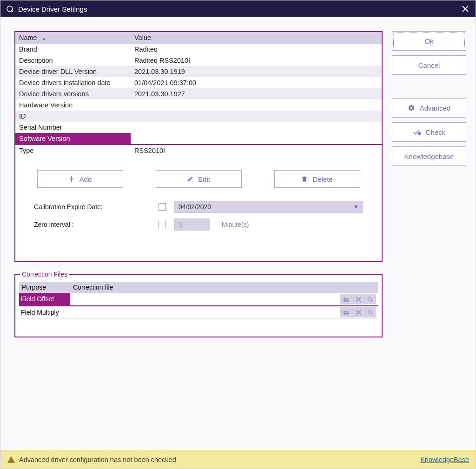  I want to click on delete-button: Delete, so click(317, 179).